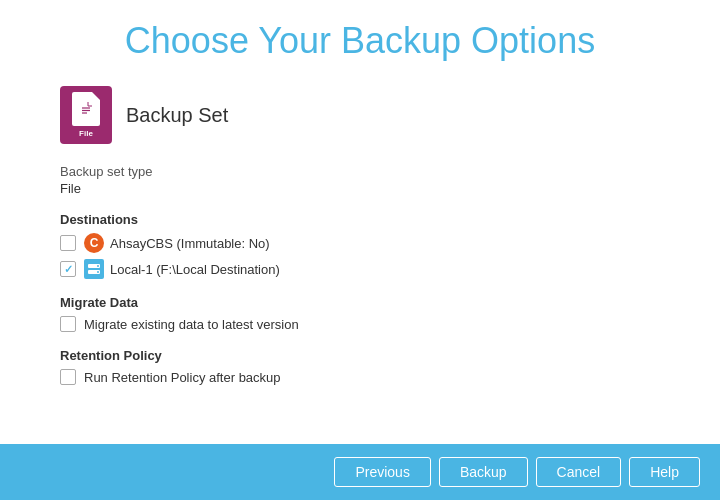  What do you see at coordinates (380, 324) in the screenshot?
I see `migrate-row: Migrate existing data to latest version` at bounding box center [380, 324].